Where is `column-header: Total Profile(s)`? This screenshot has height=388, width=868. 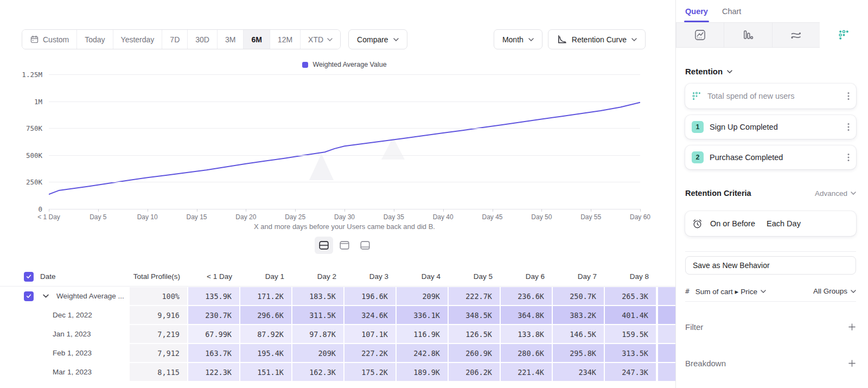
column-header: Total Profile(s) is located at coordinates (158, 277).